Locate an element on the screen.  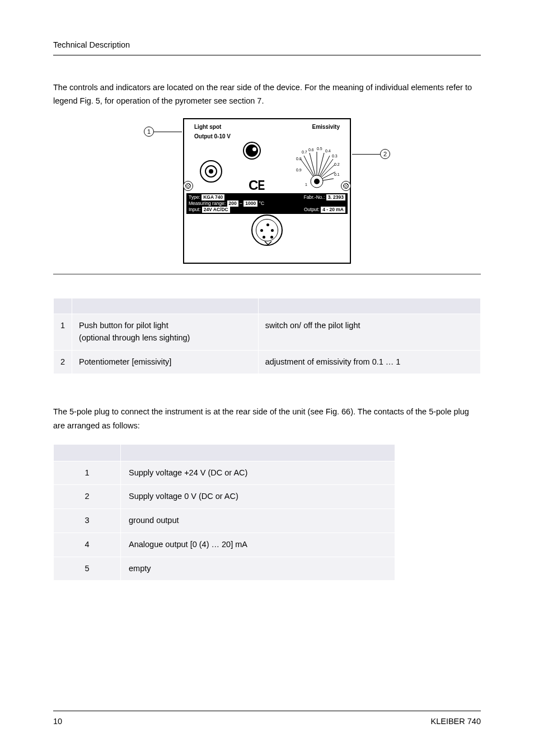
legend-row2-idx: 2 is located at coordinates (63, 362).